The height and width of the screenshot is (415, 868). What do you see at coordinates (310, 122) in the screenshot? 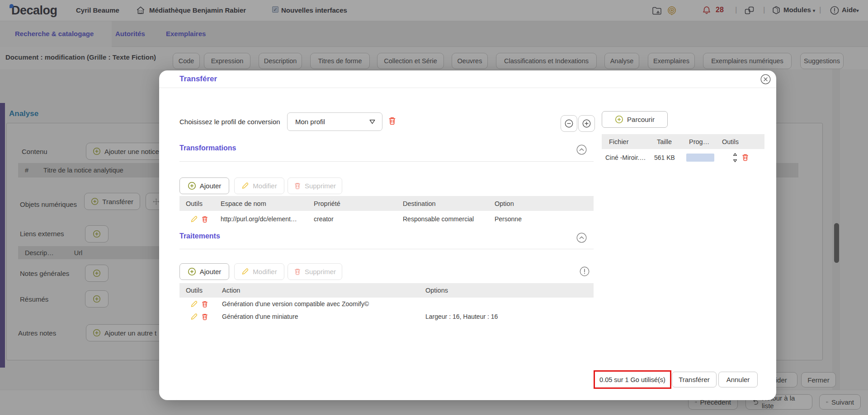
I see `profile-selected-value: Mon profil` at bounding box center [310, 122].